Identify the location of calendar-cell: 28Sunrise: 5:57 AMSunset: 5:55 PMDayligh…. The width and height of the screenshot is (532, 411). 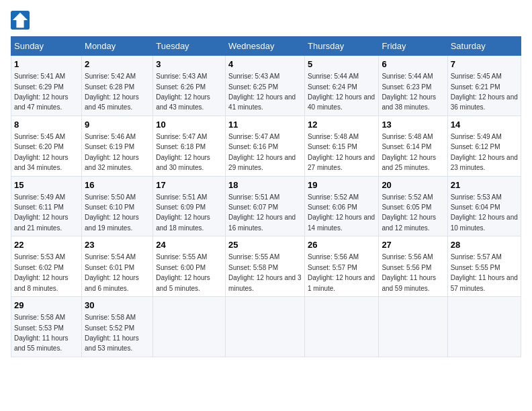
(484, 267).